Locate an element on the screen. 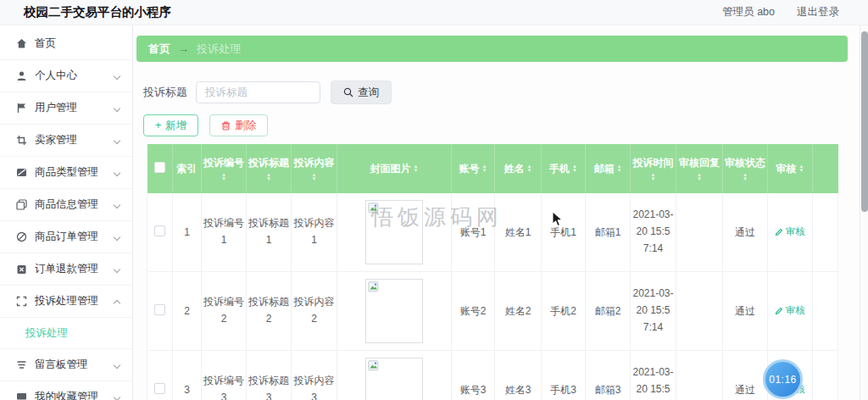 Image resolution: width=868 pixels, height=400 pixels. sidebar-item-label: 用户管理 is located at coordinates (75, 108).